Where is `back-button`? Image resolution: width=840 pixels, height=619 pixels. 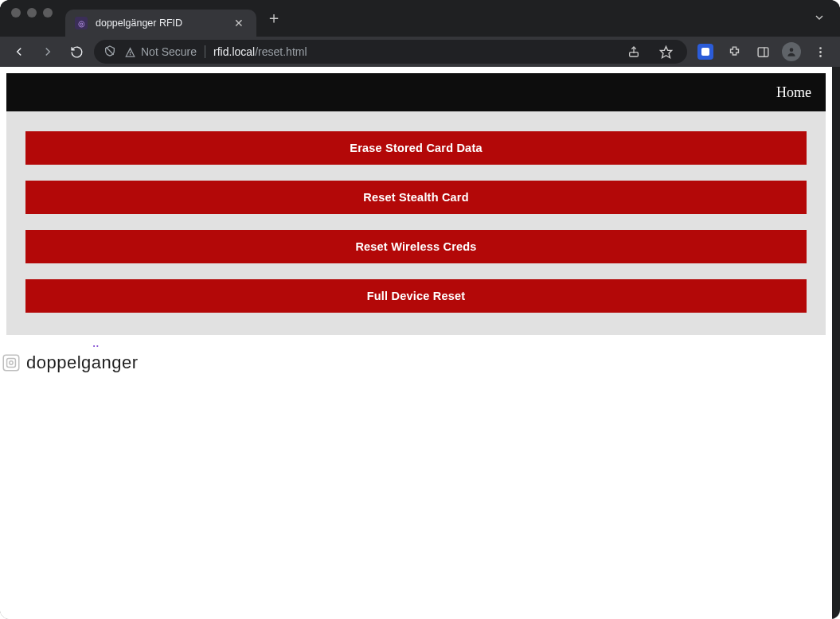 back-button is located at coordinates (19, 52).